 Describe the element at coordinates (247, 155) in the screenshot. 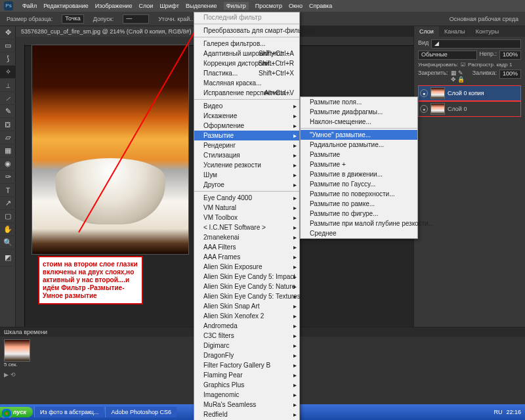

I see `mi-stylize: Стилизация▸` at that location.